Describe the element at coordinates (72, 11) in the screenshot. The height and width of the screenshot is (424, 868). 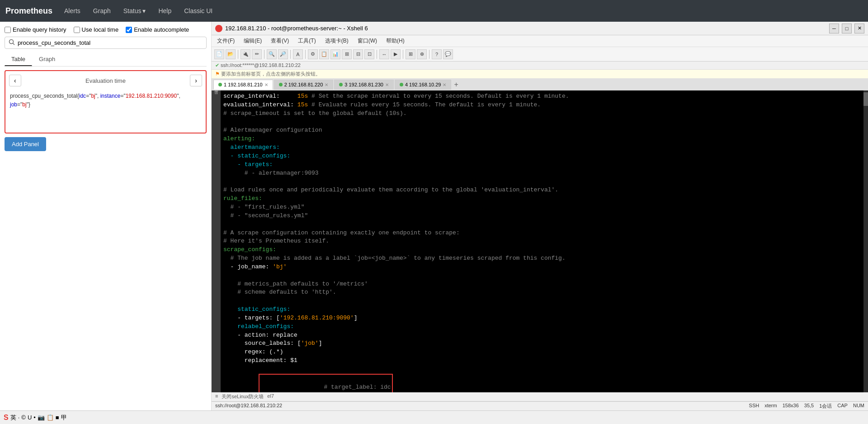
I see `nav-alerts: Alerts` at that location.